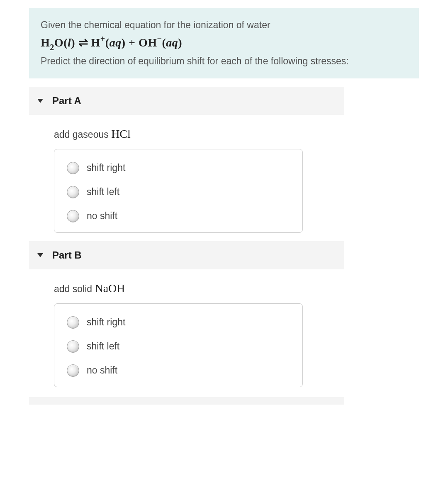  I want to click on part-a-prompt: add gaseous HCl, so click(199, 134).